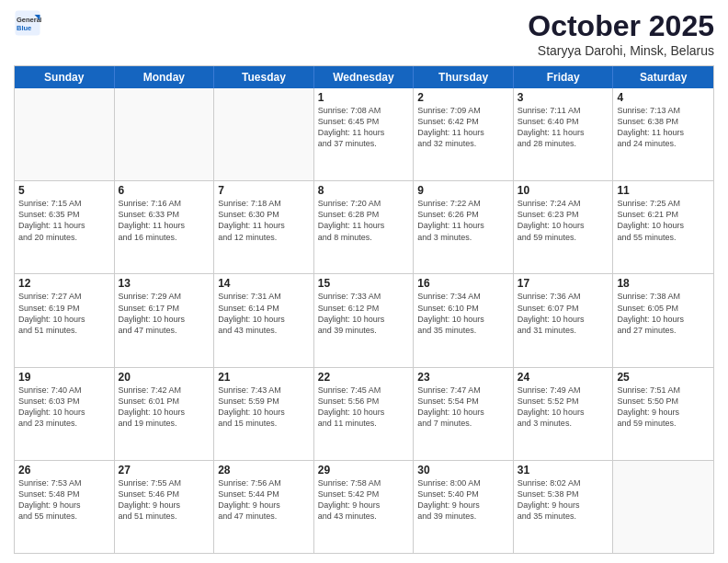  I want to click on day-cell: 20Sunrise: 7:42 AM Sunset: 6:01 PM Dayli…, so click(165, 414).